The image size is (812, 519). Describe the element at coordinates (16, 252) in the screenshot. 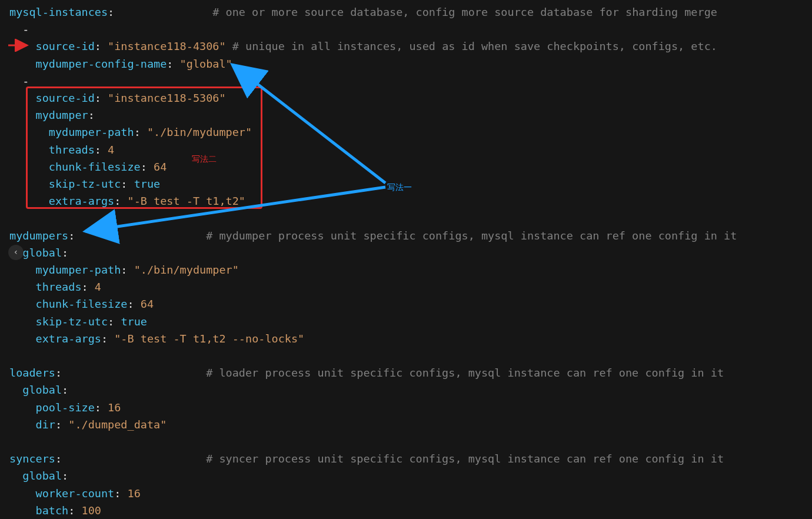

I see `chevron-left-icon: ‹` at that location.